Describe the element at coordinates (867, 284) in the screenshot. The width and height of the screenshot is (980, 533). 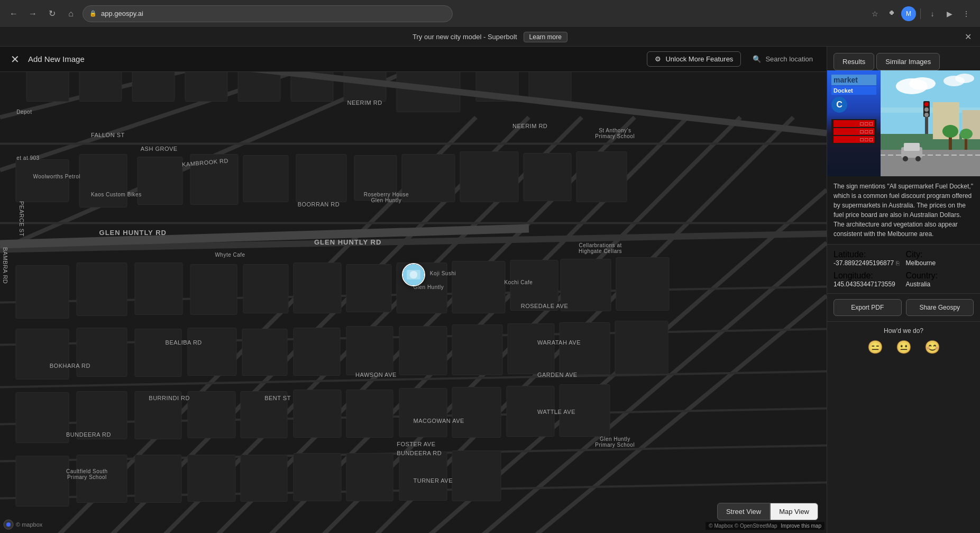
I see `longitude-value: 145.04353447173559` at that location.